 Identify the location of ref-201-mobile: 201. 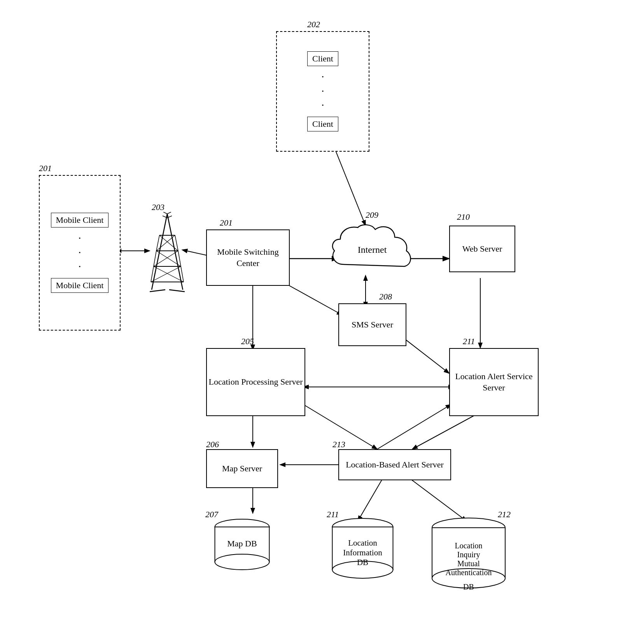
(45, 168).